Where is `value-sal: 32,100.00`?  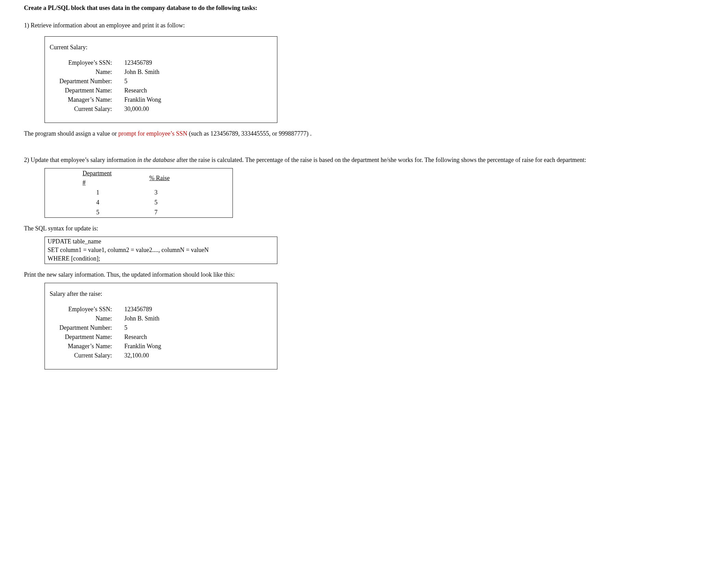 value-sal: 32,100.00 is located at coordinates (132, 355).